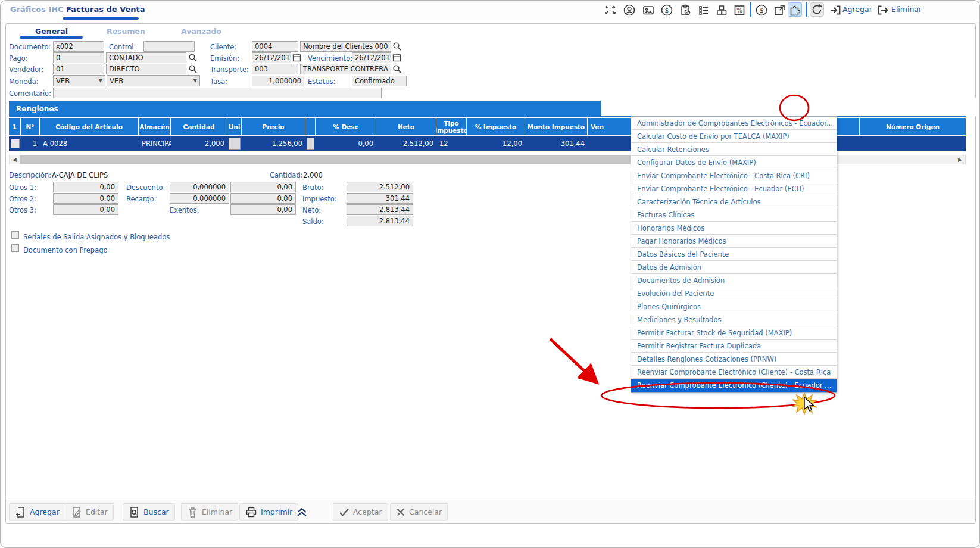 The height and width of the screenshot is (548, 980). I want to click on clipboard-check-icon, so click(685, 10).